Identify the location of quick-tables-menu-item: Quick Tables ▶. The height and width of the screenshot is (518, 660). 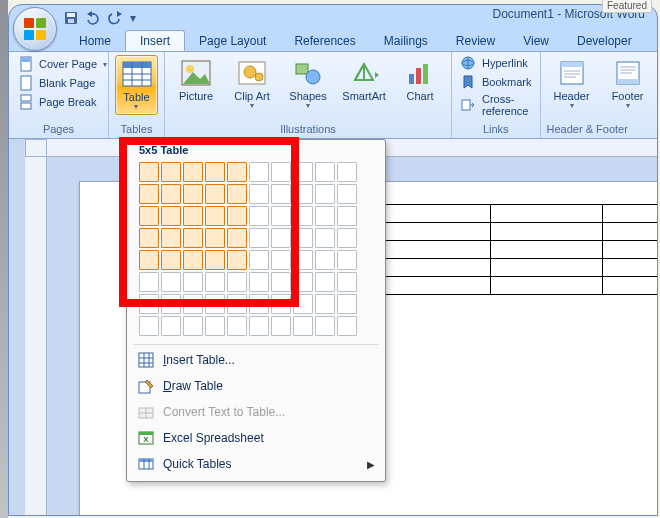
(256, 464).